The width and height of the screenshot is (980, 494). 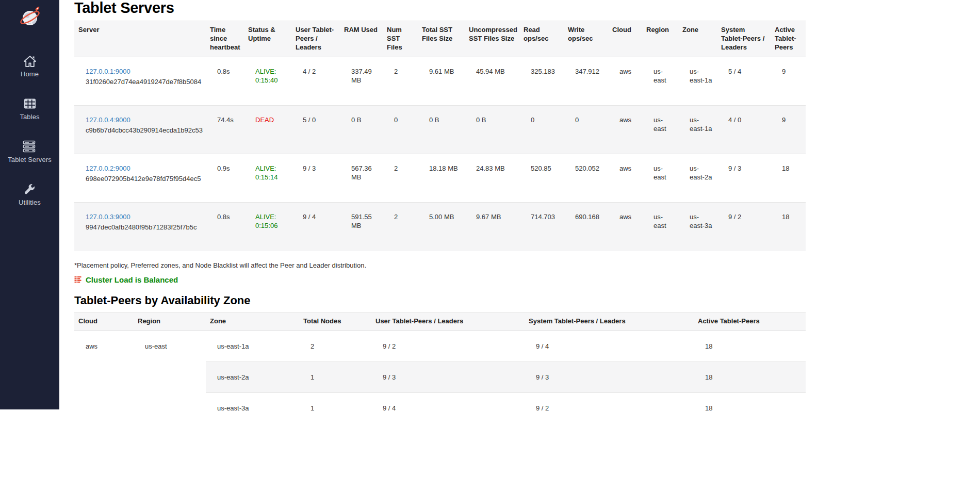 I want to click on status-text: ALIVE:, so click(x=271, y=169).